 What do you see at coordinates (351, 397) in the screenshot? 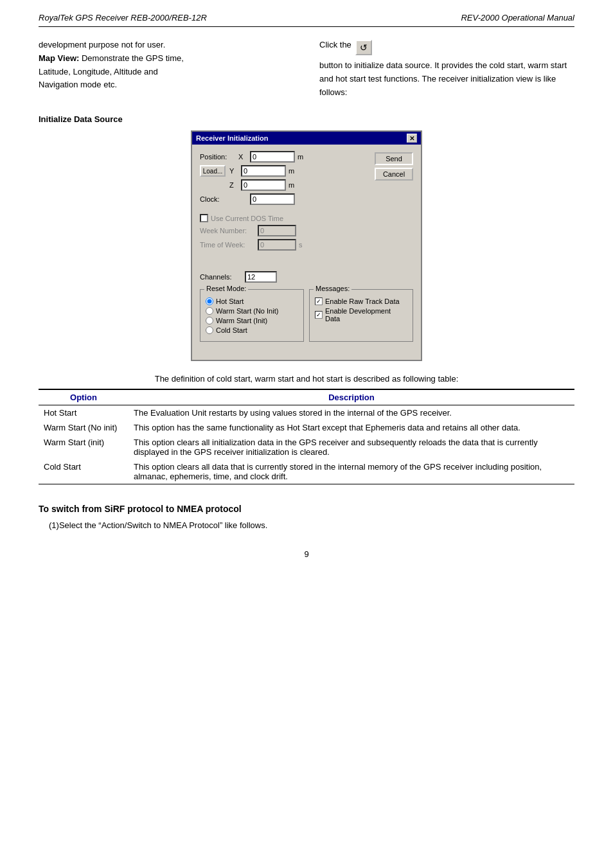
I see `col-description-header: Description` at bounding box center [351, 397].